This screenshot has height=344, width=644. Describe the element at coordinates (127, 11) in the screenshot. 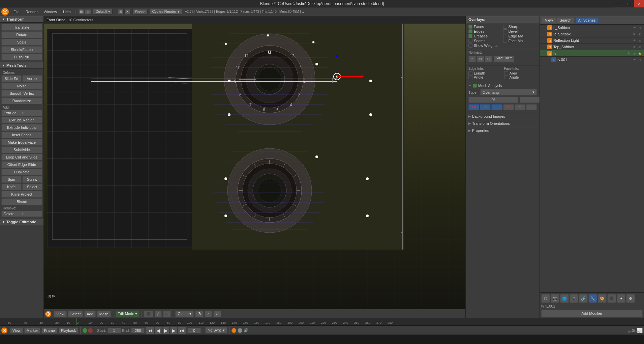

I see `scene-btn: ✕` at that location.